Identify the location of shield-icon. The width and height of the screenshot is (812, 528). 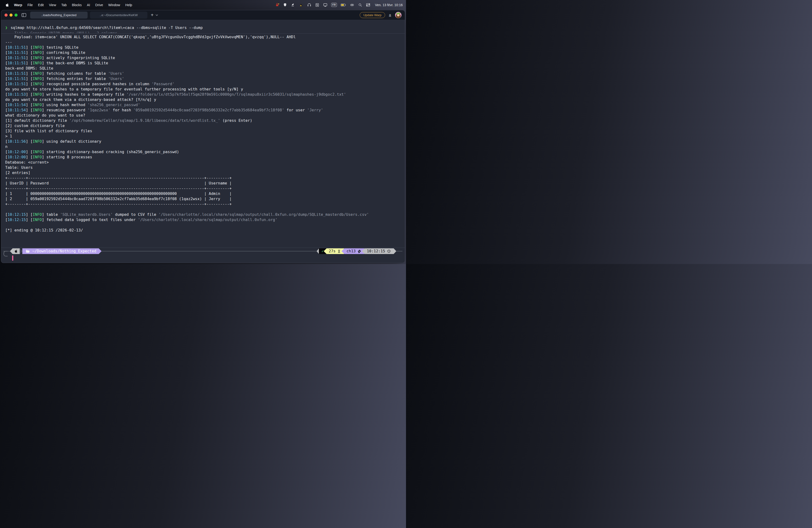
(285, 5).